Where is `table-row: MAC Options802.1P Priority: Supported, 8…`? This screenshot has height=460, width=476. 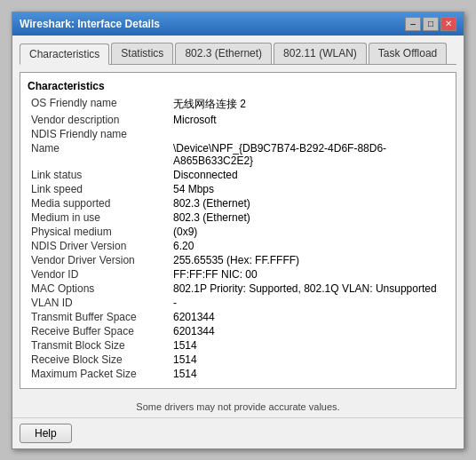
table-row: MAC Options802.1P Priority: Supported, 8… is located at coordinates (238, 289).